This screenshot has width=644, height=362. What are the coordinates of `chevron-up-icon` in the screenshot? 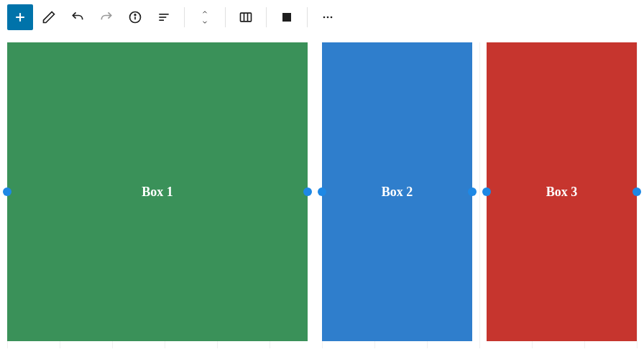 It's located at (205, 12).